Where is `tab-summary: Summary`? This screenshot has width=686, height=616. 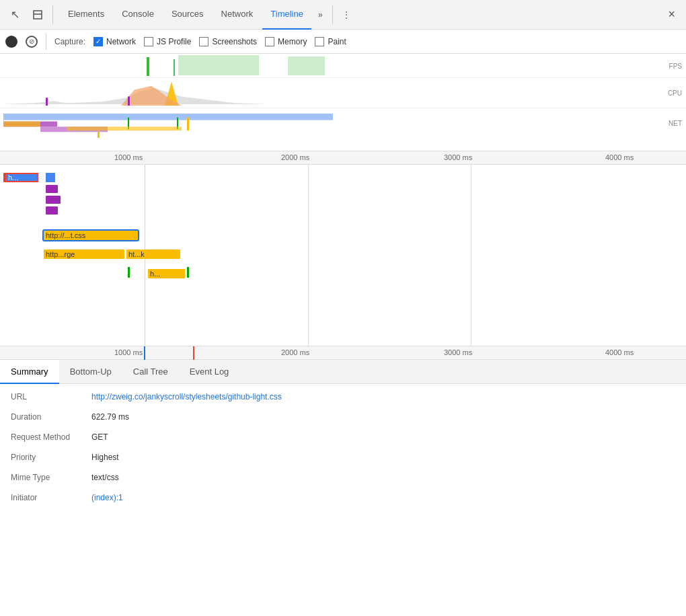
tab-summary: Summary is located at coordinates (30, 372).